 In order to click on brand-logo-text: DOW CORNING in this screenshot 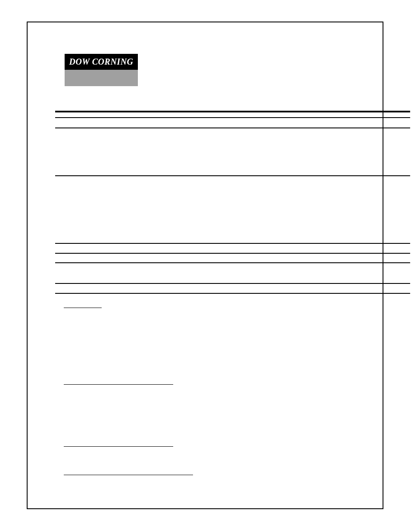, I will do `click(101, 62)`.